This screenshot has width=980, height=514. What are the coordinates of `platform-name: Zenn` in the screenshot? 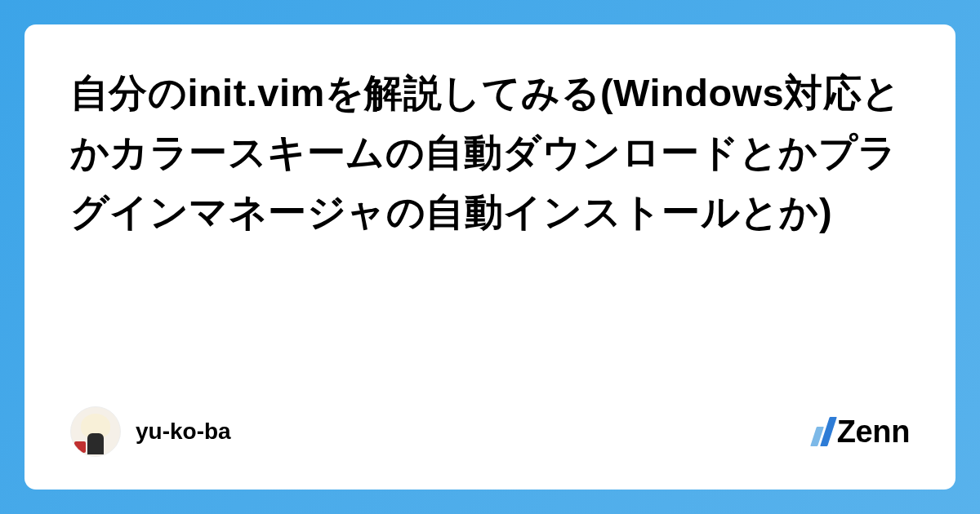 It's located at (874, 432).